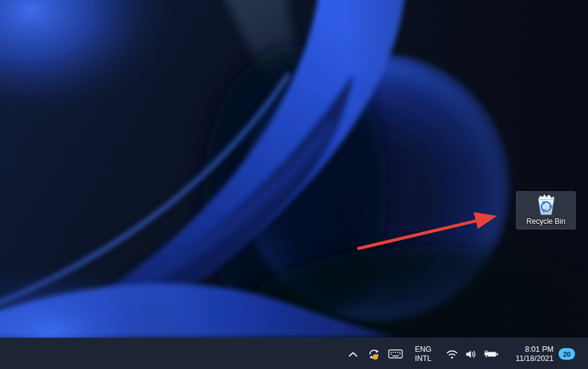 The image size is (588, 369). Describe the element at coordinates (467, 354) in the screenshot. I see `system-tray: ENG INTL` at that location.